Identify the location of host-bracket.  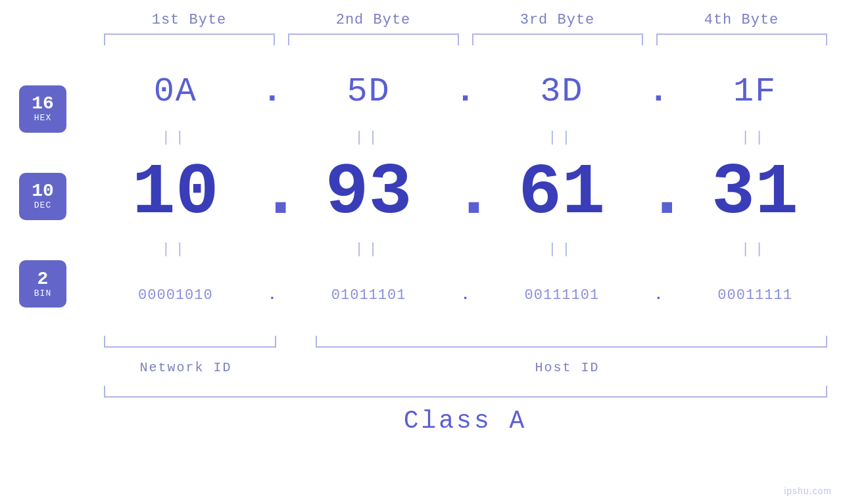
(571, 342).